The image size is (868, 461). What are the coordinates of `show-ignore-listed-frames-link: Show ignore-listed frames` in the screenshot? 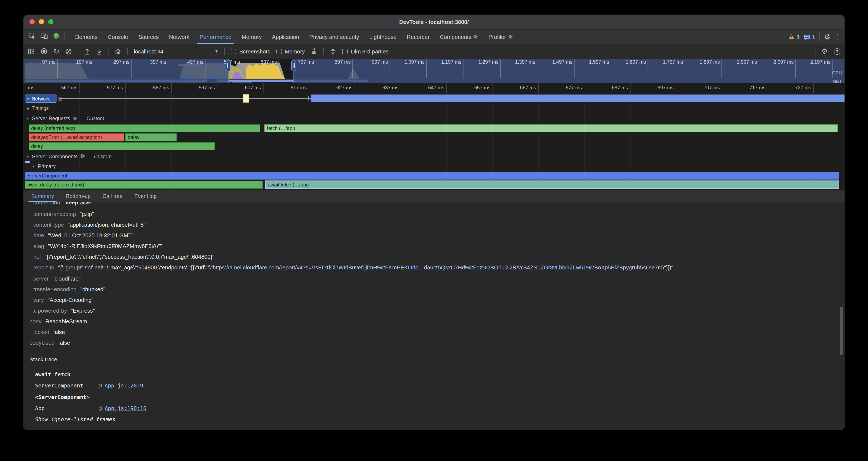 It's located at (75, 420).